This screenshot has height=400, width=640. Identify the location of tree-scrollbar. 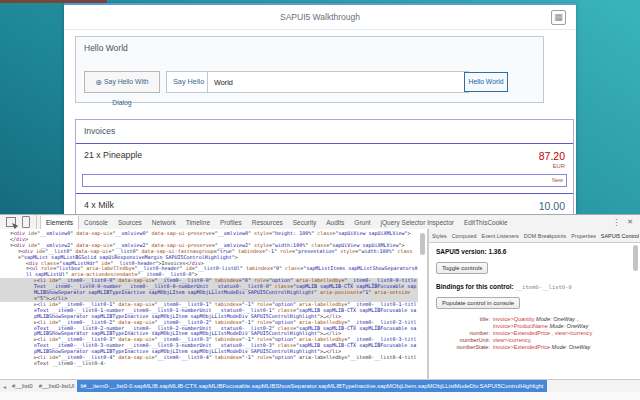
(422, 244).